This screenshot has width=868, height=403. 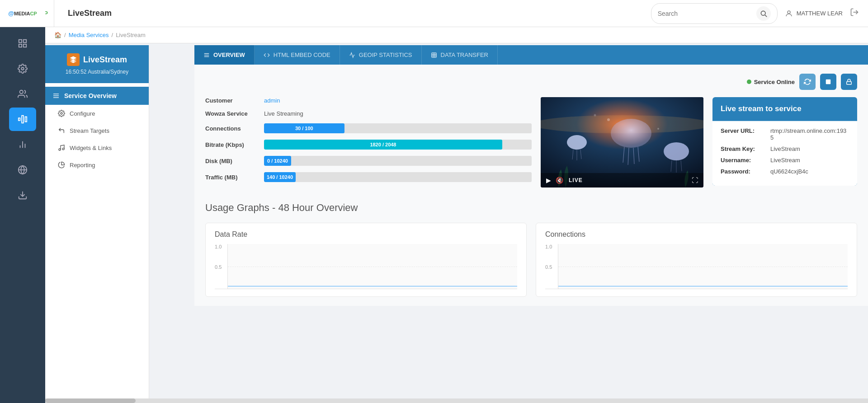 I want to click on graphs-grid: Data Rate 1.0 0.5, so click(x=531, y=260).